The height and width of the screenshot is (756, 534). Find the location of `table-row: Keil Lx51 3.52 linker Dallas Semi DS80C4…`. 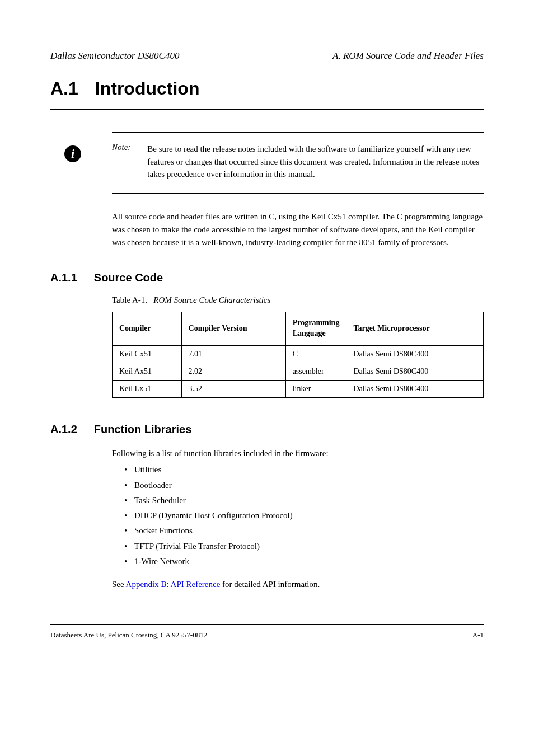

table-row: Keil Lx51 3.52 linker Dallas Semi DS80C4… is located at coordinates (298, 389).